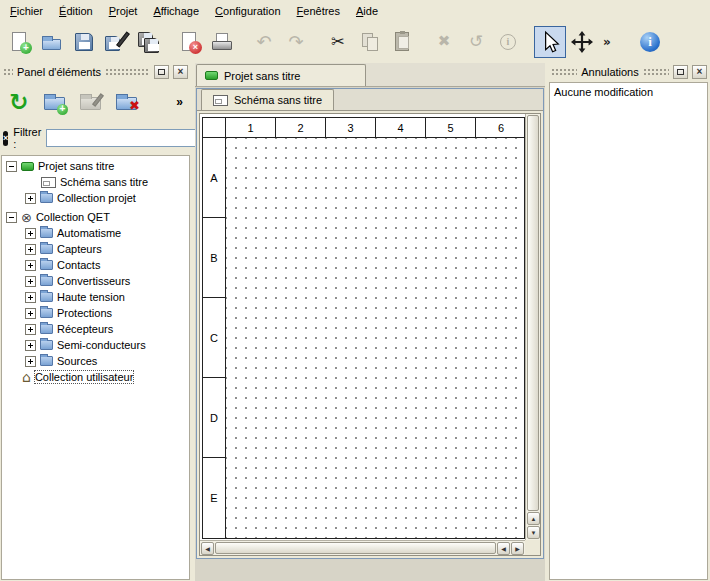 The height and width of the screenshot is (581, 710). What do you see at coordinates (582, 42) in the screenshot?
I see `move-arrows-icon` at bounding box center [582, 42].